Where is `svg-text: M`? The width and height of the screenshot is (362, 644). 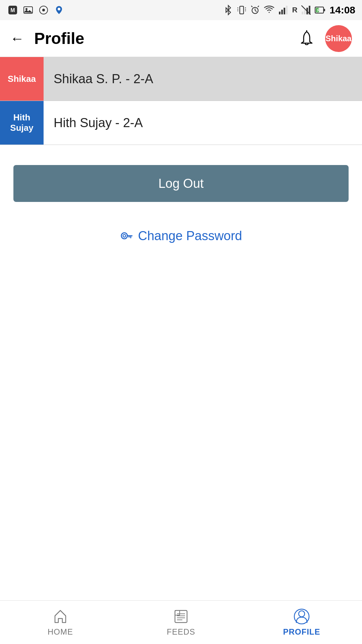
svg-text: M is located at coordinates (13, 10).